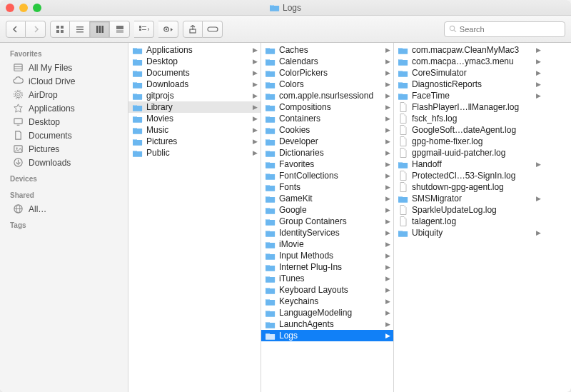  Describe the element at coordinates (437, 198) in the screenshot. I see `item-label: SMSMigrator` at that location.